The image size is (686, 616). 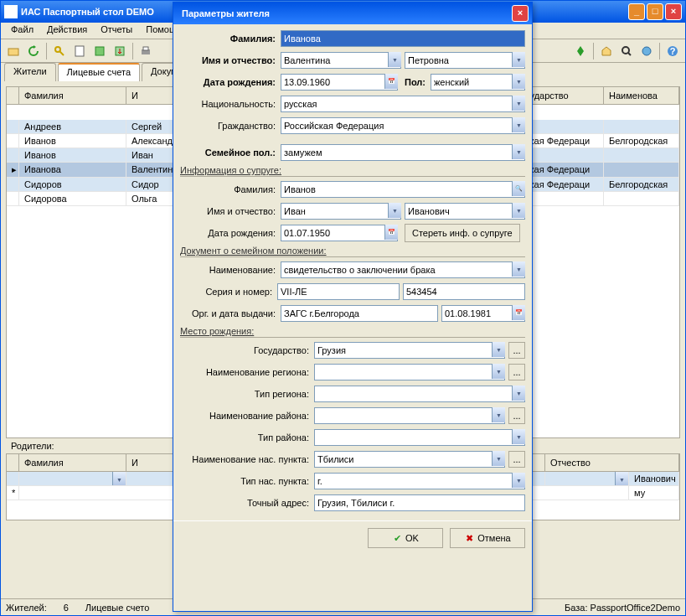 I want to click on tb-help-icon: ?, so click(x=673, y=51).